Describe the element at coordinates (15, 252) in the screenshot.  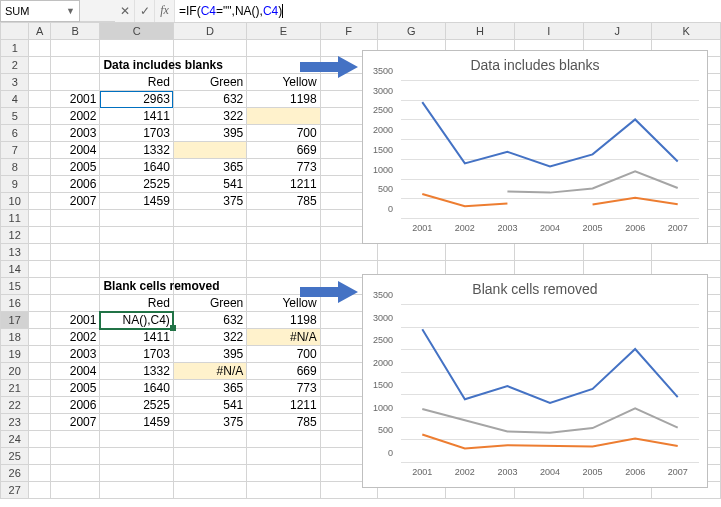
I see `row-header: 13` at that location.